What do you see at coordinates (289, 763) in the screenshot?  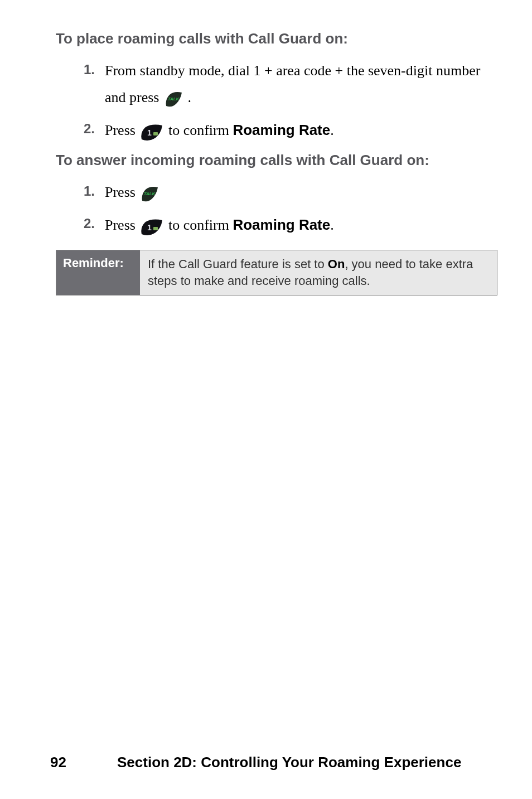 I see `section-title: Section 2D: Controlling Your Roaming Exp…` at bounding box center [289, 763].